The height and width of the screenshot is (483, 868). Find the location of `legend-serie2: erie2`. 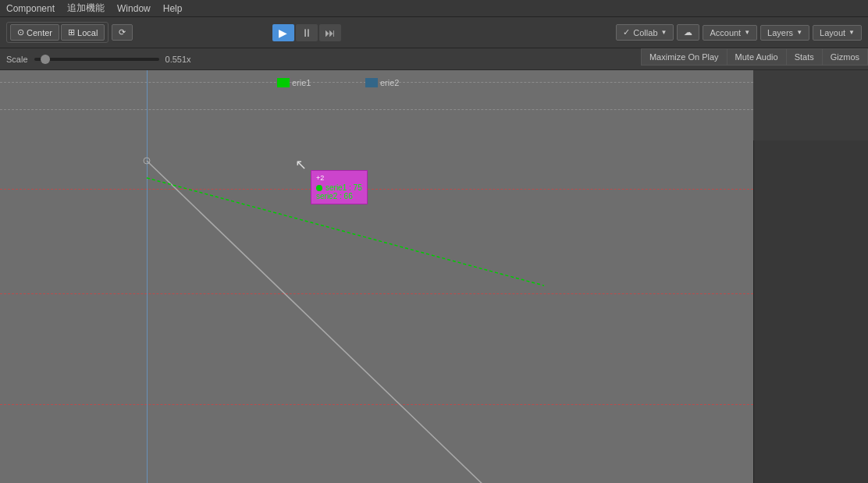

legend-serie2: erie2 is located at coordinates (382, 83).